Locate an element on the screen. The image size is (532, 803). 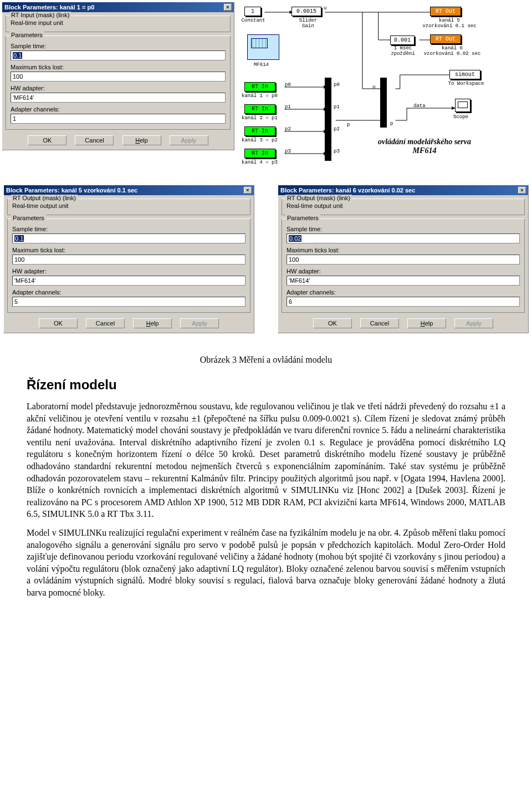
group-params: Sample time: 0.02 Maximum ticks lost: HW… is located at coordinates (403, 266).